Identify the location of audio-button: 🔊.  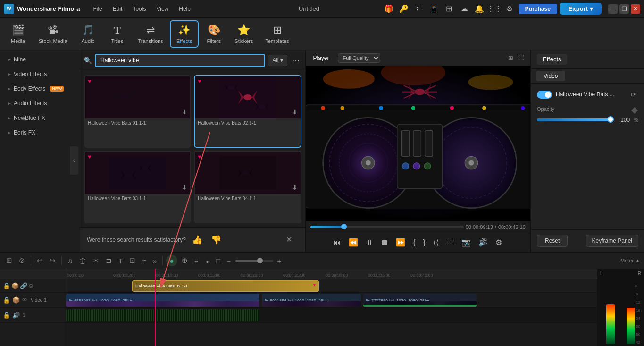
(483, 243).